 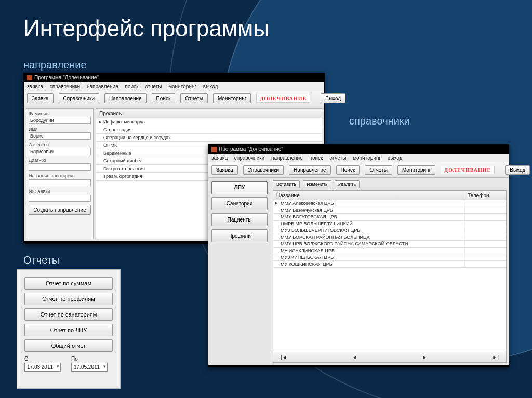 What do you see at coordinates (123, 176) in the screenshot?
I see `cell: Травм. ортопедия` at bounding box center [123, 176].